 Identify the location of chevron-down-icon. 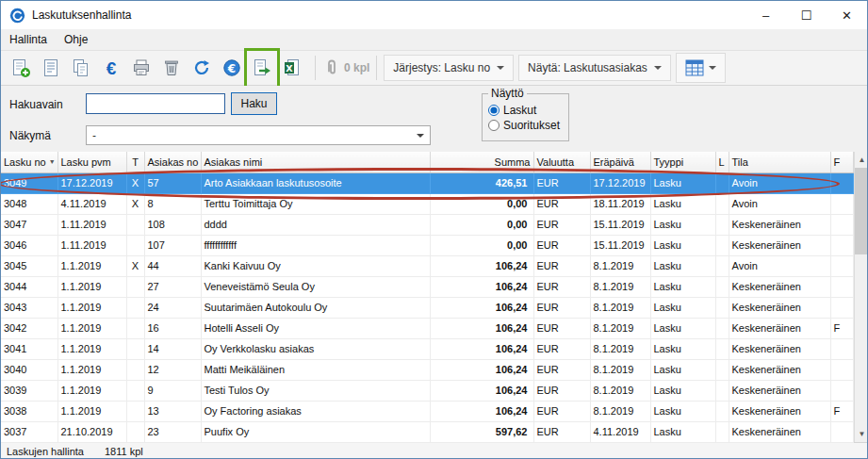
(500, 68).